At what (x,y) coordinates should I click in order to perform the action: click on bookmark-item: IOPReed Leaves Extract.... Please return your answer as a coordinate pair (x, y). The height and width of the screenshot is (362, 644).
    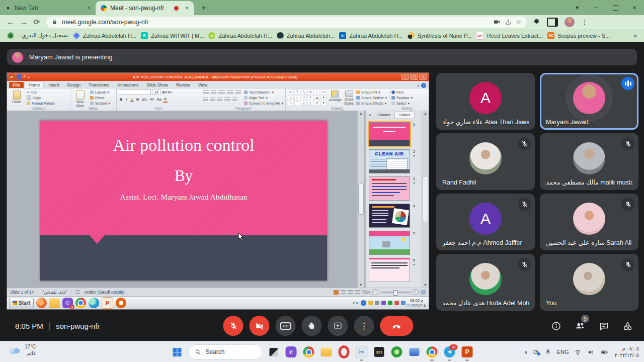
    Looking at the image, I should click on (509, 36).